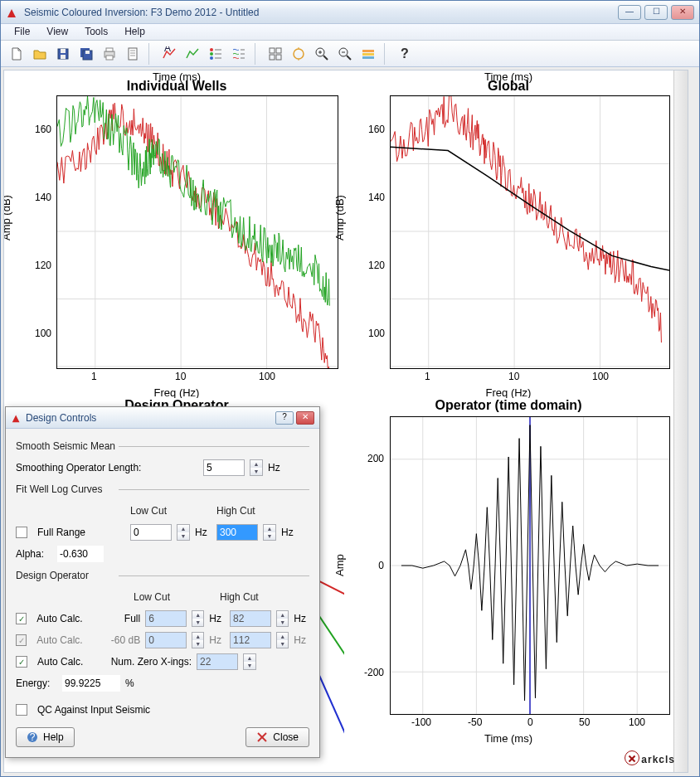  Describe the element at coordinates (275, 54) in the screenshot. I see `grid-view-icon` at that location.